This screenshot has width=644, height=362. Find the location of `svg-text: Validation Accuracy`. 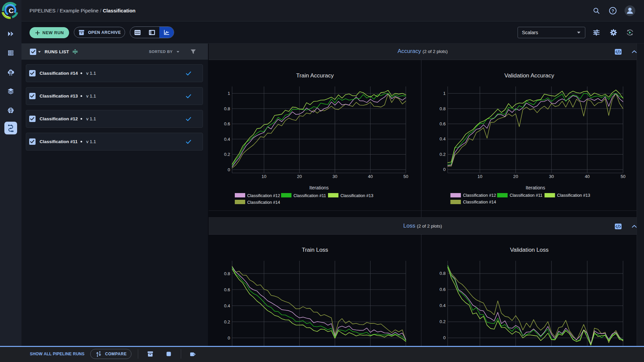

svg-text: Validation Accuracy is located at coordinates (529, 76).